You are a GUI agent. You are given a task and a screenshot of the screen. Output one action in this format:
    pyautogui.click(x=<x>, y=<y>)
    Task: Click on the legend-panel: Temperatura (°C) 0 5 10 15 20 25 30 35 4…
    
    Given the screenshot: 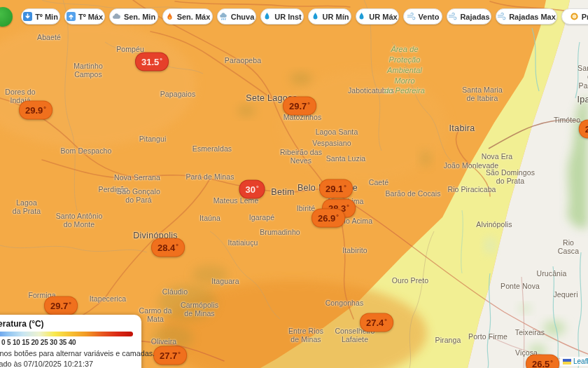 What is the action you would take?
    pyautogui.click(x=71, y=341)
    